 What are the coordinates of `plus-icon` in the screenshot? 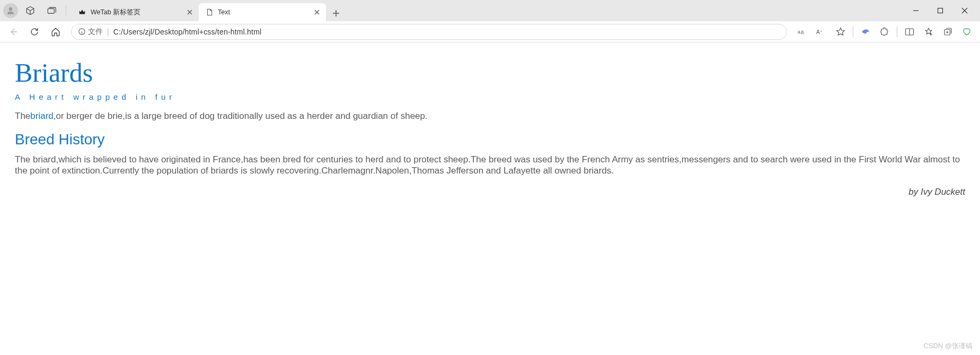 It's located at (336, 13).